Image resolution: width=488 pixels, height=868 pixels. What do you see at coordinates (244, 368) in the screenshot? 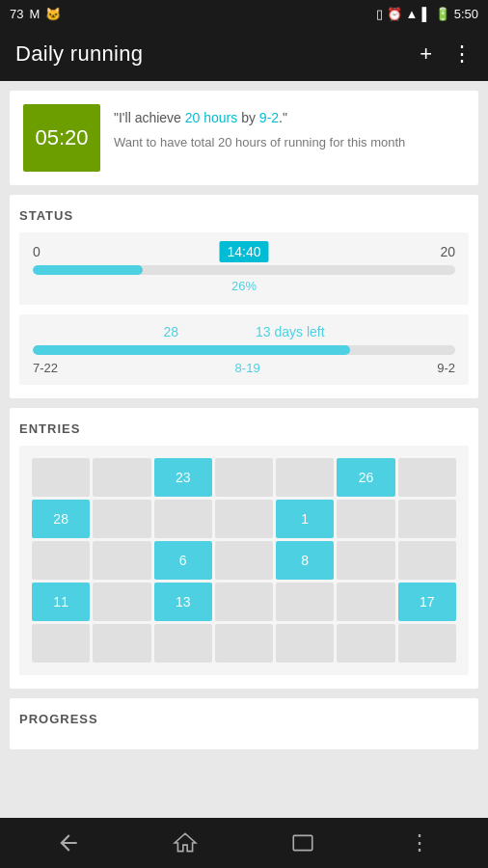
I see `date-bar-labels: 7-22 8-19 9-2` at bounding box center [244, 368].